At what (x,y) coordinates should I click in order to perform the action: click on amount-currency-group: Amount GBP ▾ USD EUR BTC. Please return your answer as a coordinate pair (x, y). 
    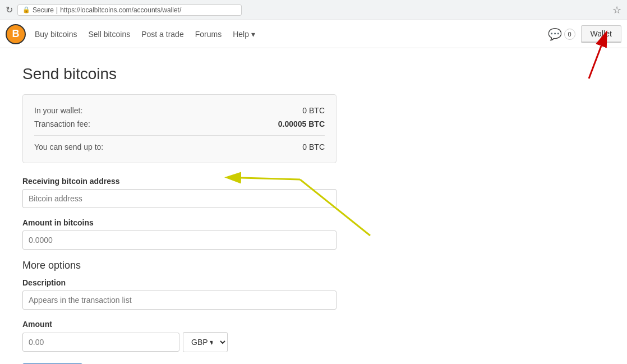
    Looking at the image, I should click on (196, 336).